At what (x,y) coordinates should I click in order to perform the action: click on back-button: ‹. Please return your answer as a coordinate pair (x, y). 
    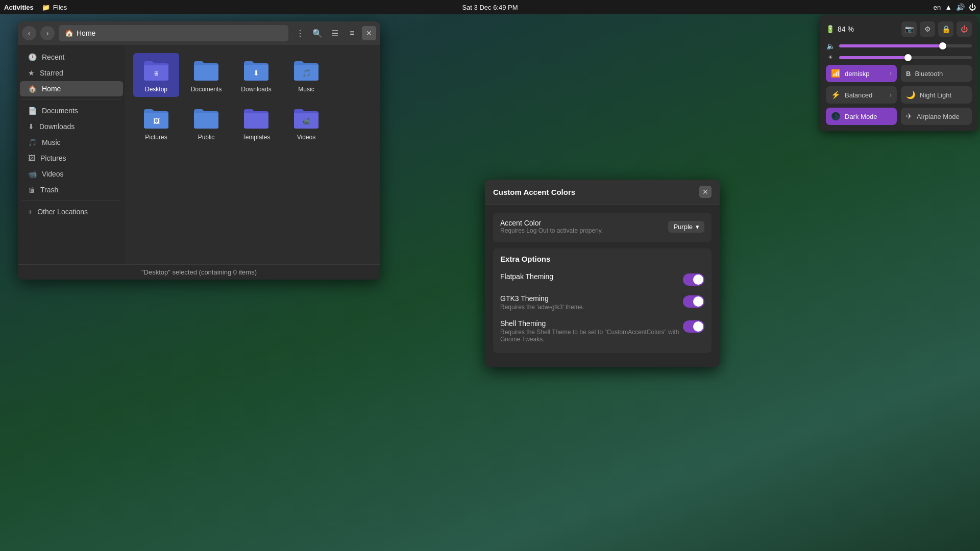
    Looking at the image, I should click on (29, 33).